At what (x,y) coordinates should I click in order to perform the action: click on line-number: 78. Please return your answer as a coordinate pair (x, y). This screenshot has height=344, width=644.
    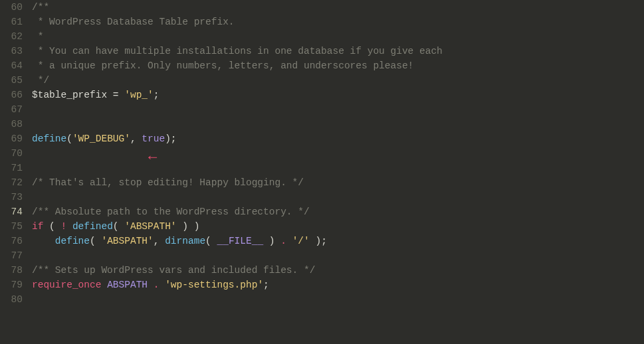
    Looking at the image, I should click on (11, 270).